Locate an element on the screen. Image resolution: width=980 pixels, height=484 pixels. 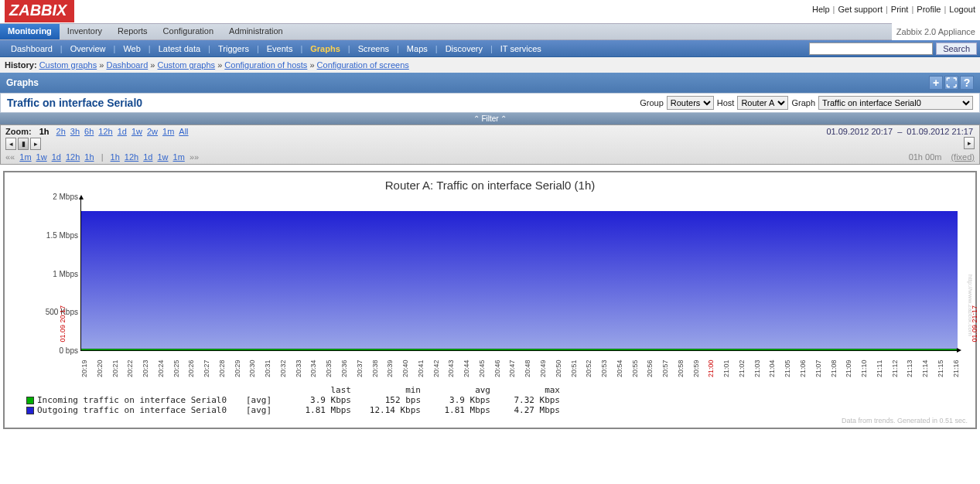
subtab-overview: Overview is located at coordinates (88, 49).